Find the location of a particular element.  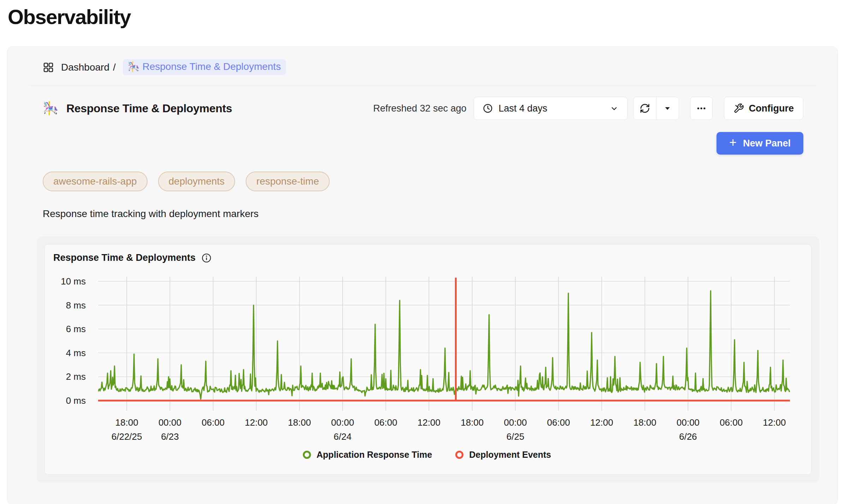

tag-response-time: response-time is located at coordinates (287, 181).